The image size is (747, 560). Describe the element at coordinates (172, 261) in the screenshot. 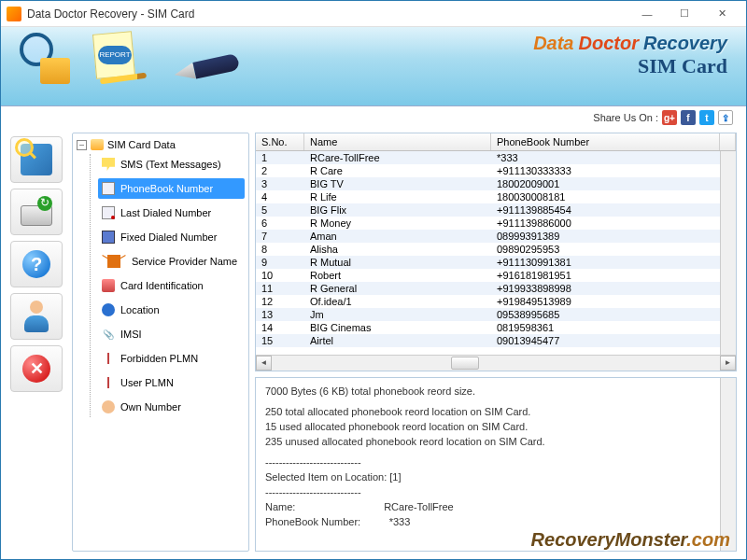

I see `tree-item-ant: Service Provider Name` at that location.